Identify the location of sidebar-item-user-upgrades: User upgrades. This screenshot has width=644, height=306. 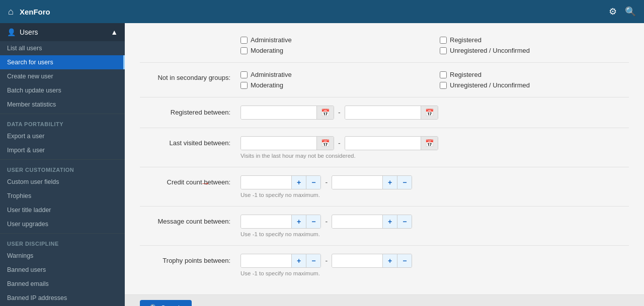
(62, 224).